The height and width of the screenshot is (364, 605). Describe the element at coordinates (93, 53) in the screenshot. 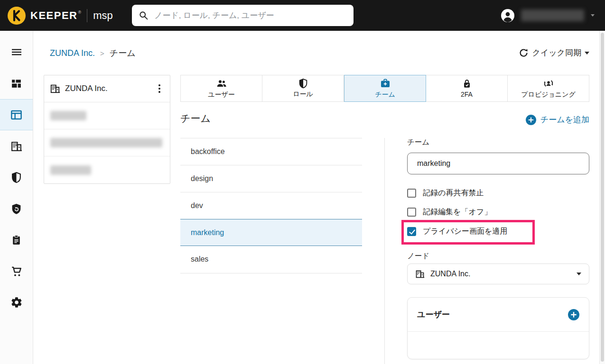

I see `breadcrumb: ZUNDA Inc. > チーム` at that location.